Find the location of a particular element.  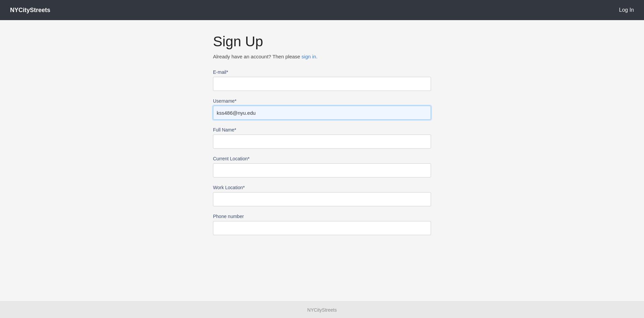

work-location-group: Work Location* is located at coordinates (322, 196).